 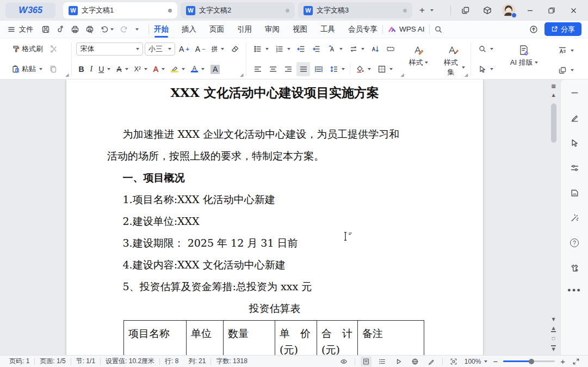 What do you see at coordinates (159, 69) in the screenshot?
I see `text-effect-button: A` at bounding box center [159, 69].